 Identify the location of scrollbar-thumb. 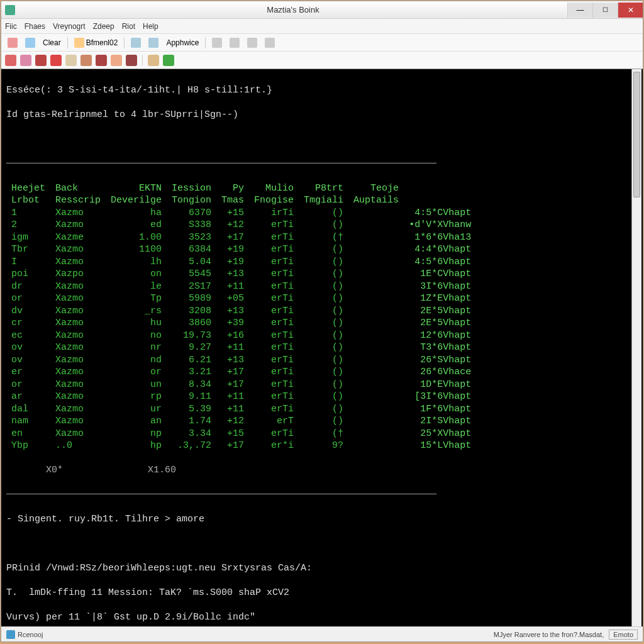
(636, 135).